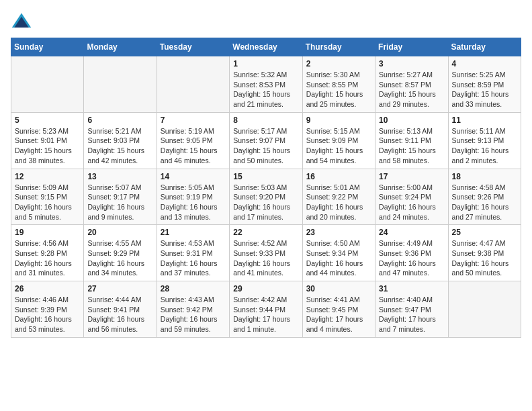 This screenshot has width=532, height=411. What do you see at coordinates (485, 203) in the screenshot?
I see `day-info: Sunrise: 4:58 AM Sunset: 9:26 PM Dayligh…` at bounding box center [485, 203].